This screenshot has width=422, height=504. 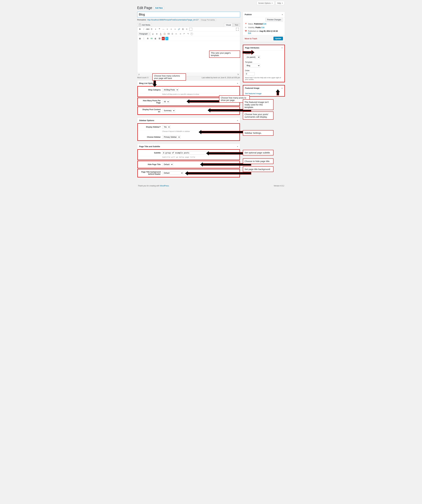 What do you see at coordinates (164, 186) in the screenshot?
I see `wordpress-link: WordPress` at bounding box center [164, 186].